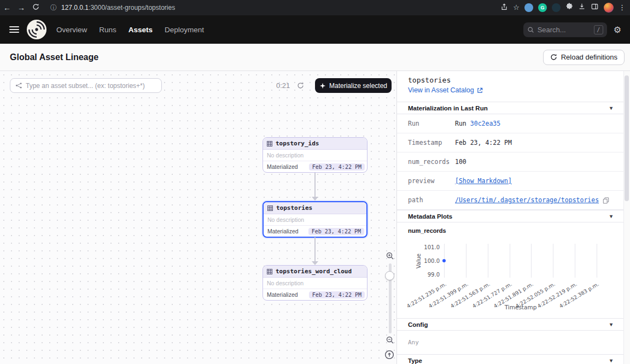  What do you see at coordinates (315, 155) in the screenshot?
I see `asset-node-topstory-ids: topstory_ids No description Materialized…` at bounding box center [315, 155].